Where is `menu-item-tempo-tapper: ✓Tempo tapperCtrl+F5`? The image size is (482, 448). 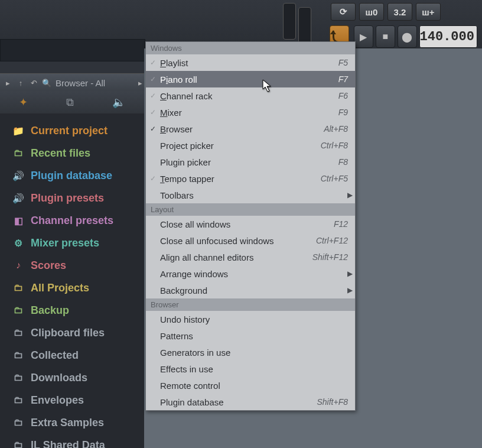 menu-item-tempo-tapper: ✓Tempo tapperCtrl+F5 is located at coordinates (250, 178).